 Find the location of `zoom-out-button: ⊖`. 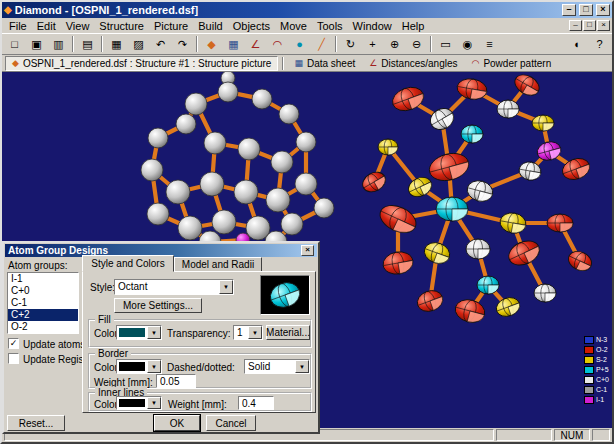

zoom-out-button: ⊖ is located at coordinates (416, 44).